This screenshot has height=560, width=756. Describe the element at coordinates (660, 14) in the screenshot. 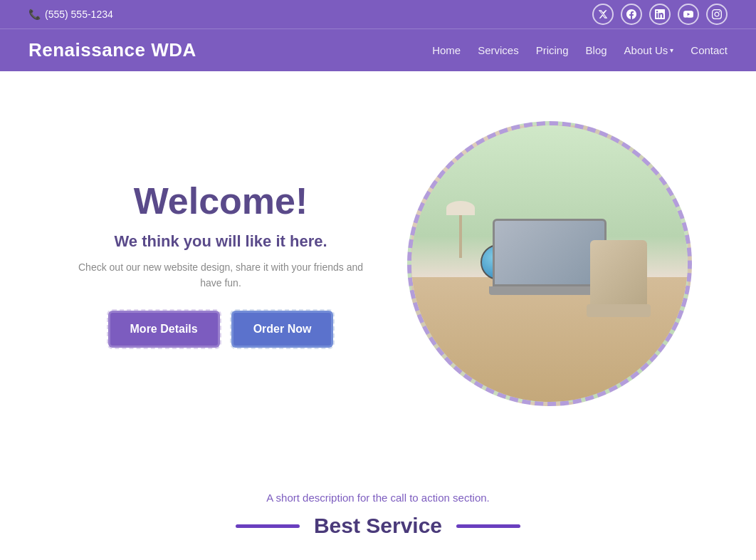

I see `social-links` at that location.